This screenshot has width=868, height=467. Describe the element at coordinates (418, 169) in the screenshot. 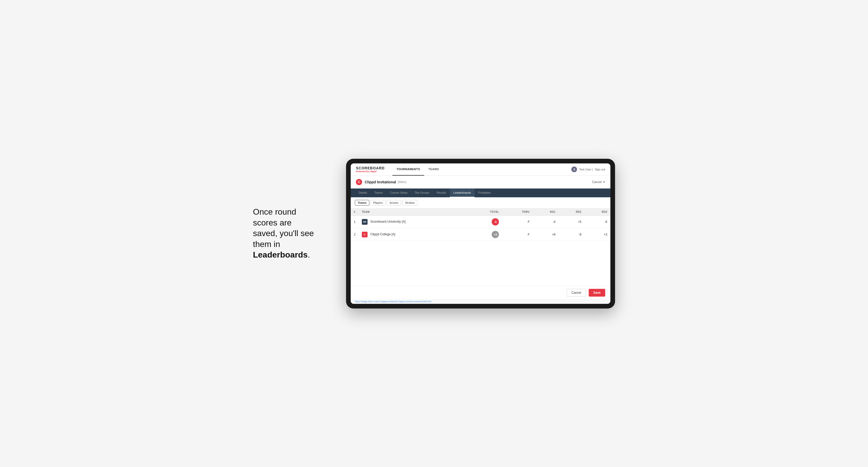

I see `nav-links: TOURNAMENTS TEAMS` at that location.